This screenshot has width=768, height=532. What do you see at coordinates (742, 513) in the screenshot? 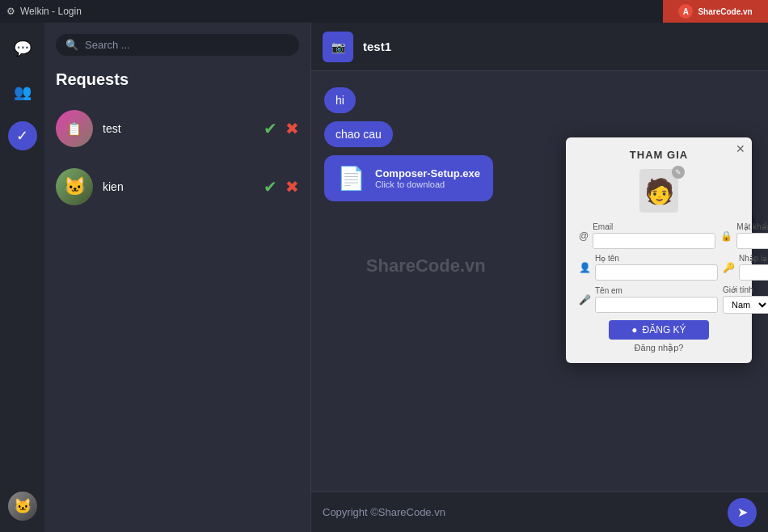
I see `send-icon: ➤` at bounding box center [742, 513].